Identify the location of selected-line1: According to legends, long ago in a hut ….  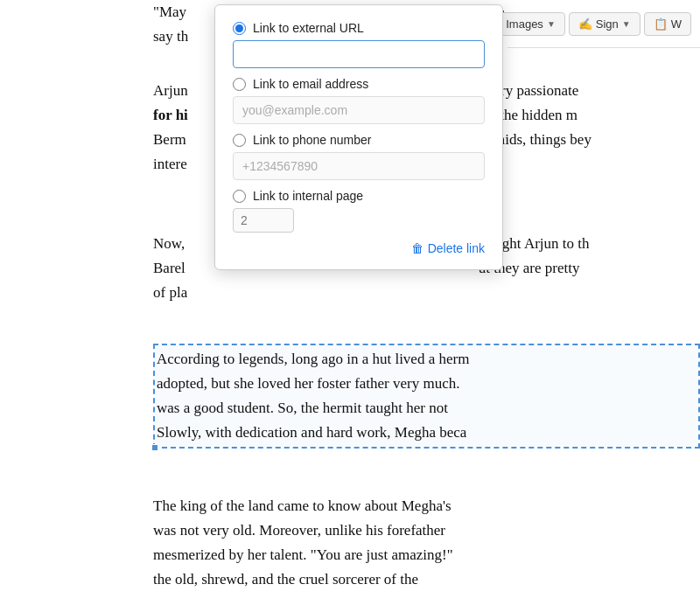
(313, 358).